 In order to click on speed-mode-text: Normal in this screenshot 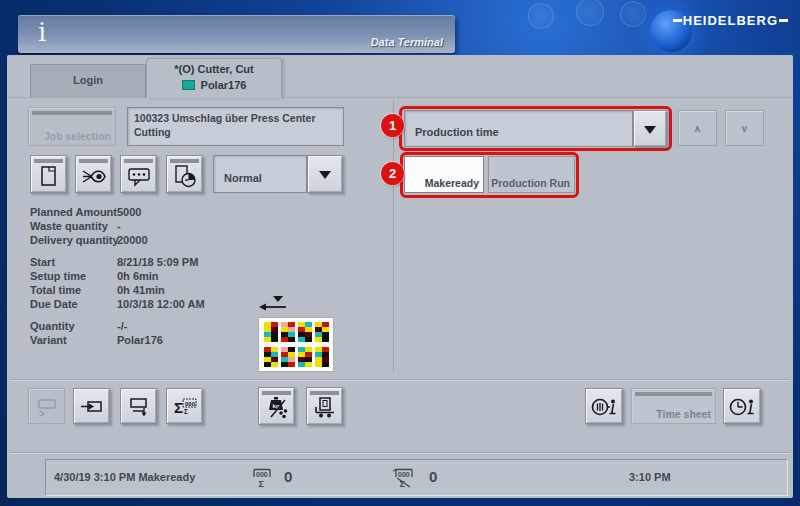, I will do `click(243, 178)`.